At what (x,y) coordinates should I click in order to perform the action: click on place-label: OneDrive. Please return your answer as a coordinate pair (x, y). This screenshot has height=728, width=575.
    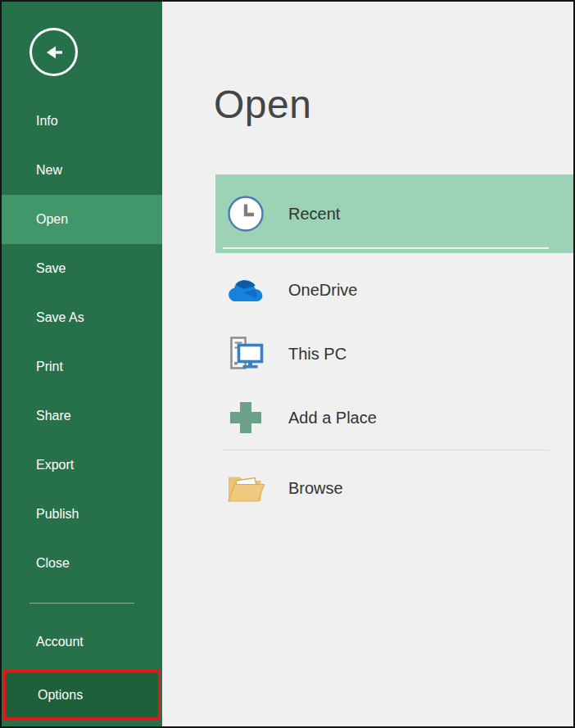
    Looking at the image, I should click on (323, 290).